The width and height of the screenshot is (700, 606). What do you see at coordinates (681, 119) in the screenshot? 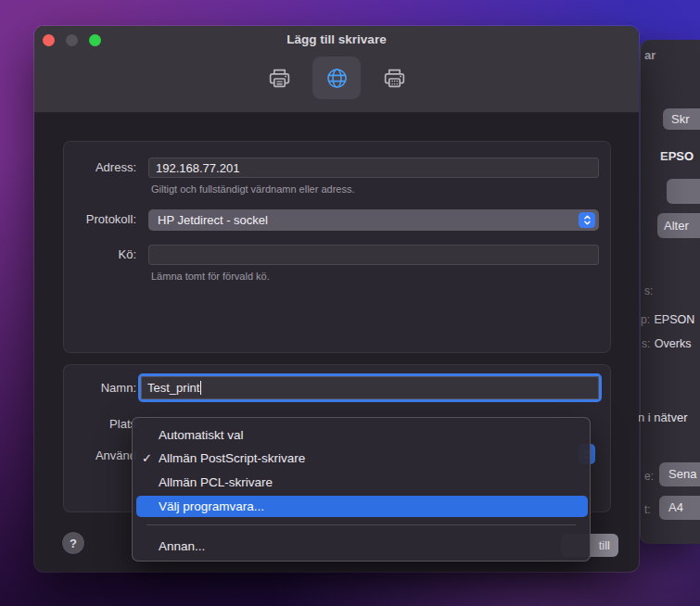
I see `background-tab-skrivare: Skr` at bounding box center [681, 119].